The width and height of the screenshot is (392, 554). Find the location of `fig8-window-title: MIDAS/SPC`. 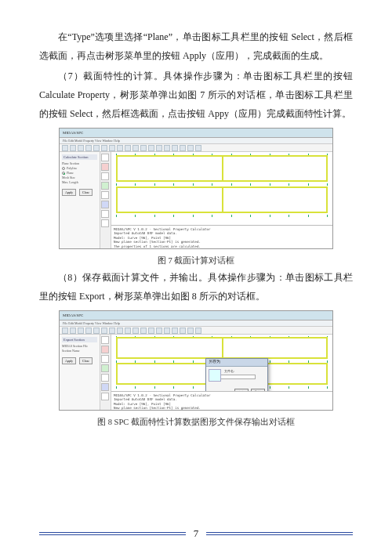

fig8-window-title: MIDAS/SPC is located at coordinates (196, 316).